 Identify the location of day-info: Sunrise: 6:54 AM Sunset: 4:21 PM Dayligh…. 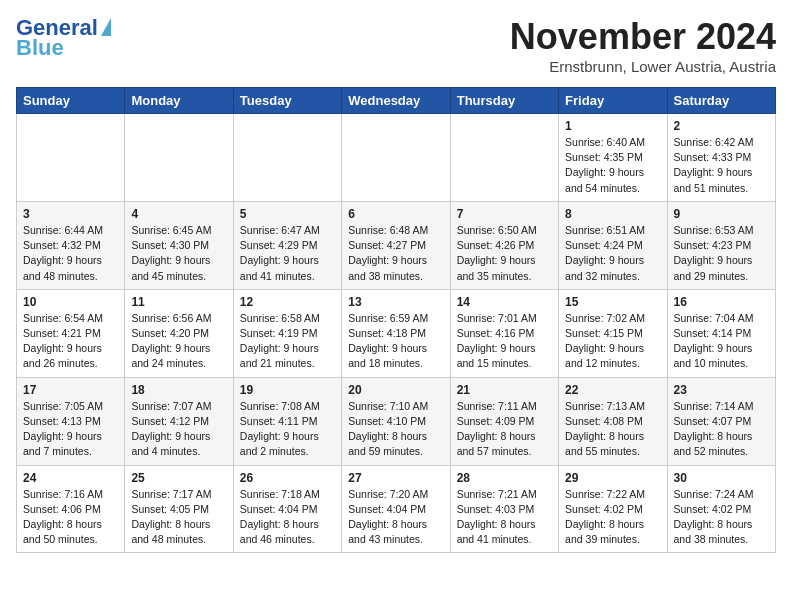
(70, 342).